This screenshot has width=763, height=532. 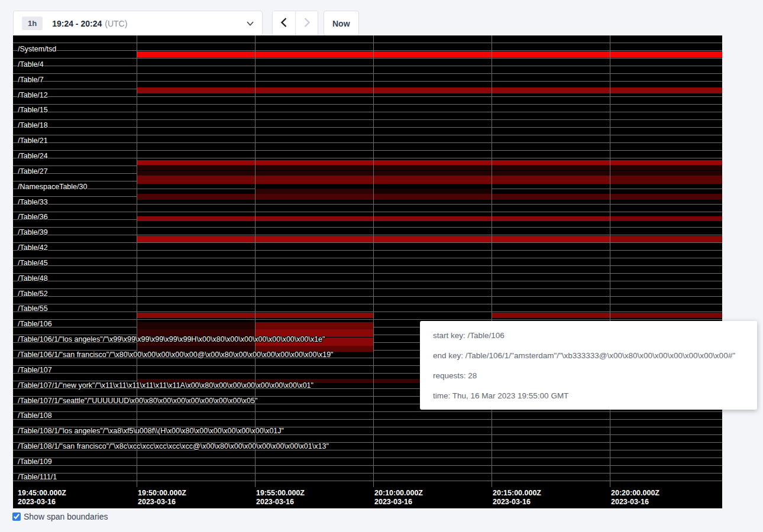 I want to click on span-label: /Table/107/1/"seattle"/"UUUUUUD\x00\x80\…, so click(x=137, y=401).